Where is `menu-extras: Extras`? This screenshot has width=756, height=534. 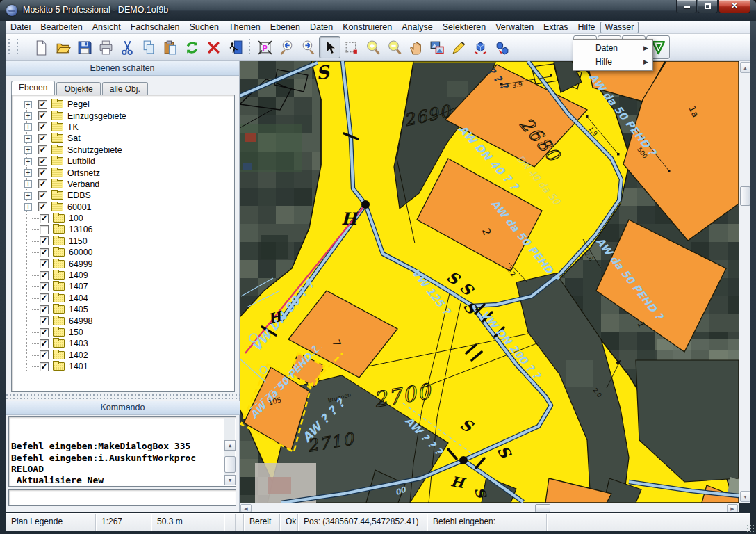 menu-extras: Extras is located at coordinates (556, 28).